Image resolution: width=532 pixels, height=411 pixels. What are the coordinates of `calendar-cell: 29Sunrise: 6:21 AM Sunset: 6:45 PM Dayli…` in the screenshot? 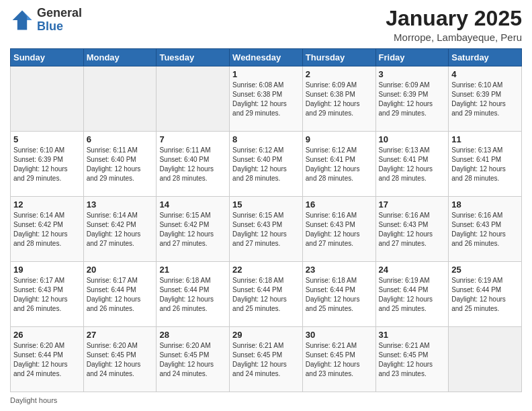 It's located at (266, 360).